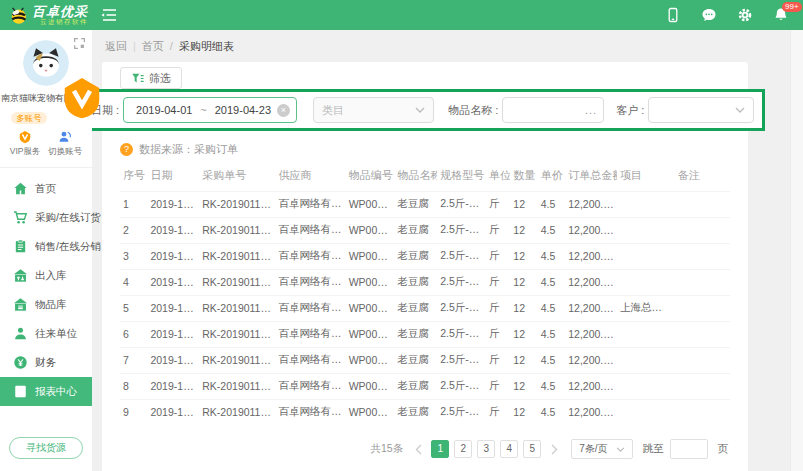  I want to click on find-goods-button: 寻找货源, so click(46, 448).